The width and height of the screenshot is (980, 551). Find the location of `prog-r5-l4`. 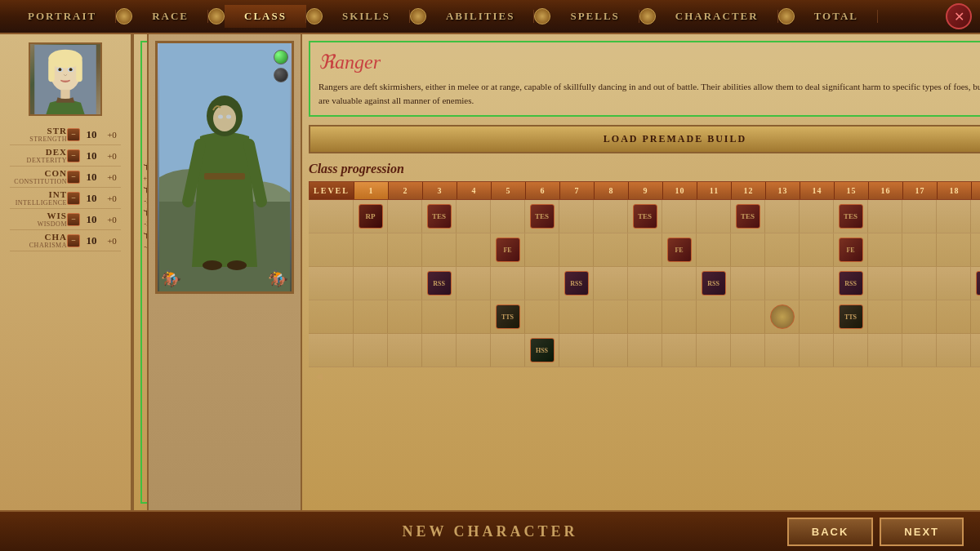

prog-r5-l4 is located at coordinates (474, 350).